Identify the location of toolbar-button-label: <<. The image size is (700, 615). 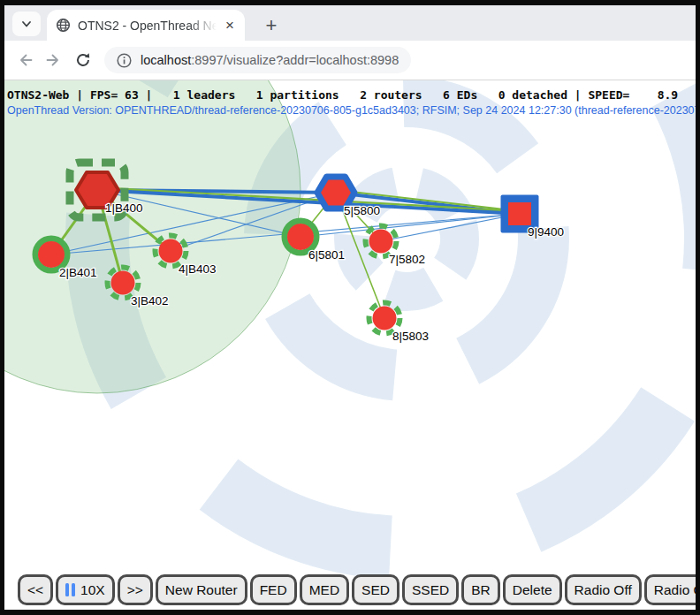
(35, 590).